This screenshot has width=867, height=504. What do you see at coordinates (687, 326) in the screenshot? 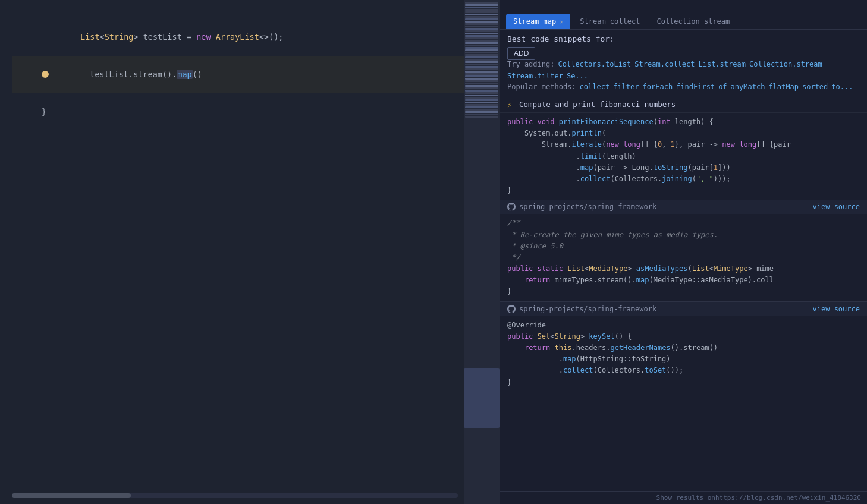
I see `code-line: @Override` at bounding box center [687, 326].